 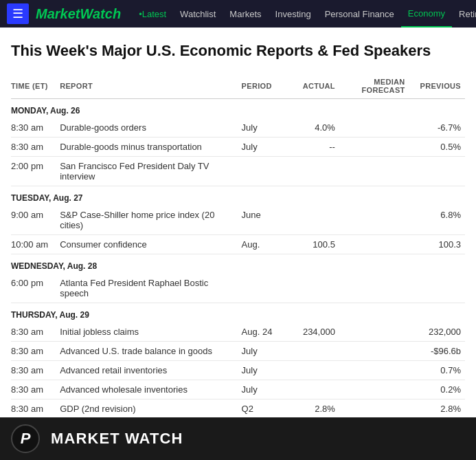 I want to click on table-row: 2:00 pmSan Francisco Fed President Daly …, so click(x=238, y=171).